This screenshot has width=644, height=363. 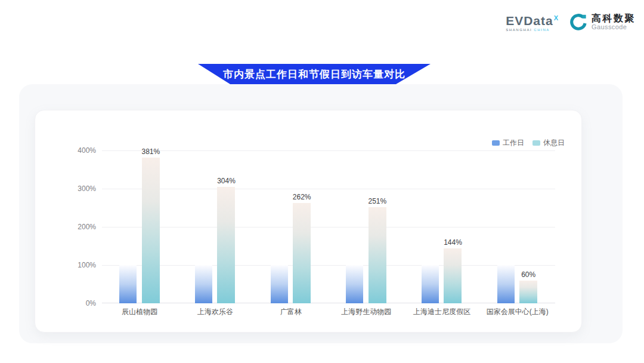 I want to click on value-label: 304%, so click(x=227, y=181).